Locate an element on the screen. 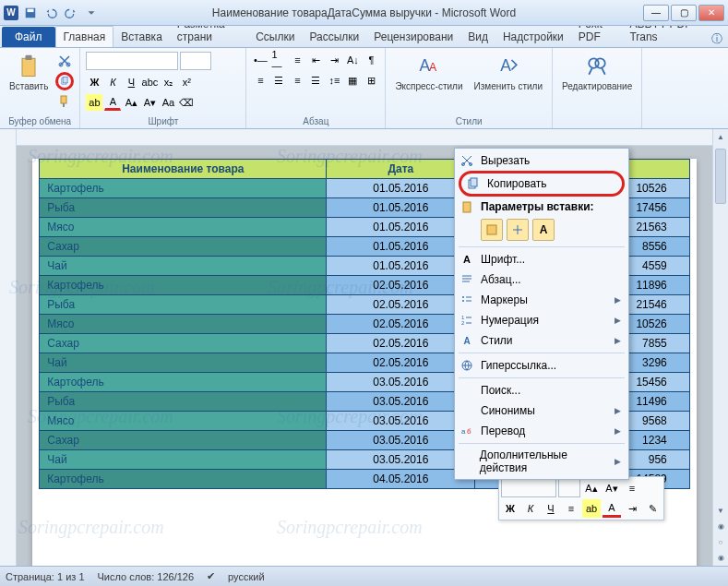 This screenshot has width=728, height=586. quick-styles-button: AA Экспресс-стили is located at coordinates (428, 72).